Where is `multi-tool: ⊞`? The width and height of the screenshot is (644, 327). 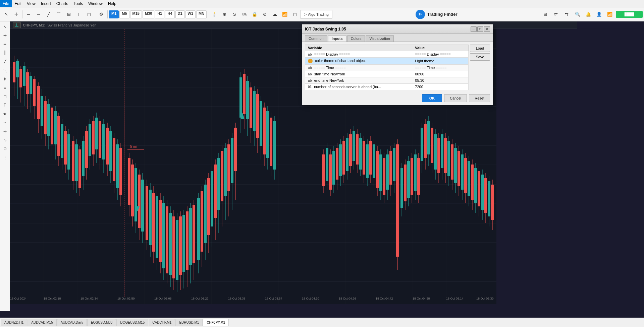
multi-tool: ⊞ is located at coordinates (69, 14).